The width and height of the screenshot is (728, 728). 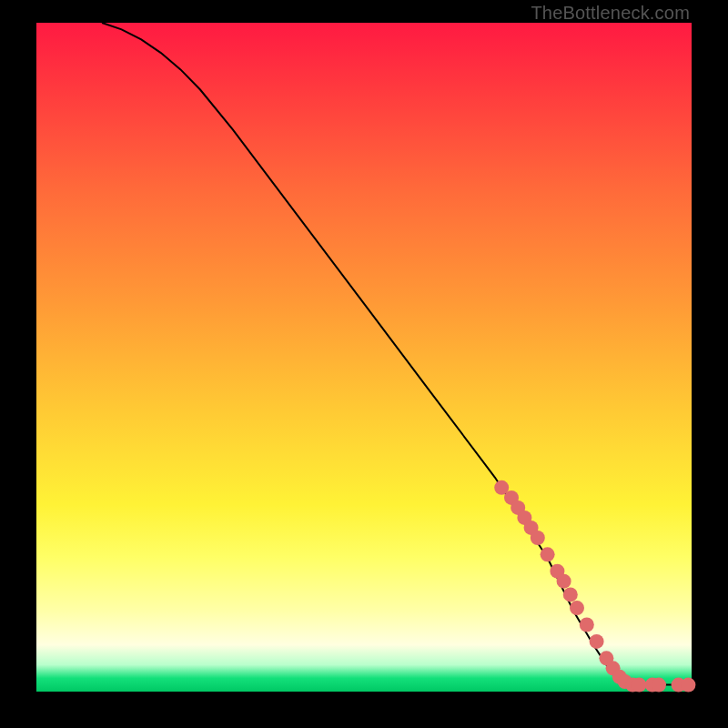 What do you see at coordinates (610, 13) in the screenshot?
I see `watermark-text: TheBottleneck.com` at bounding box center [610, 13].